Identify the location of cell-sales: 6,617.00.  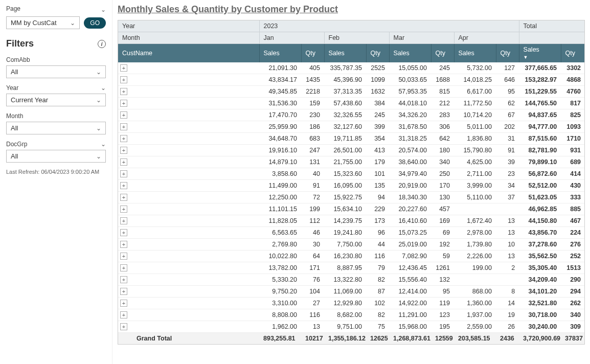
(475, 92).